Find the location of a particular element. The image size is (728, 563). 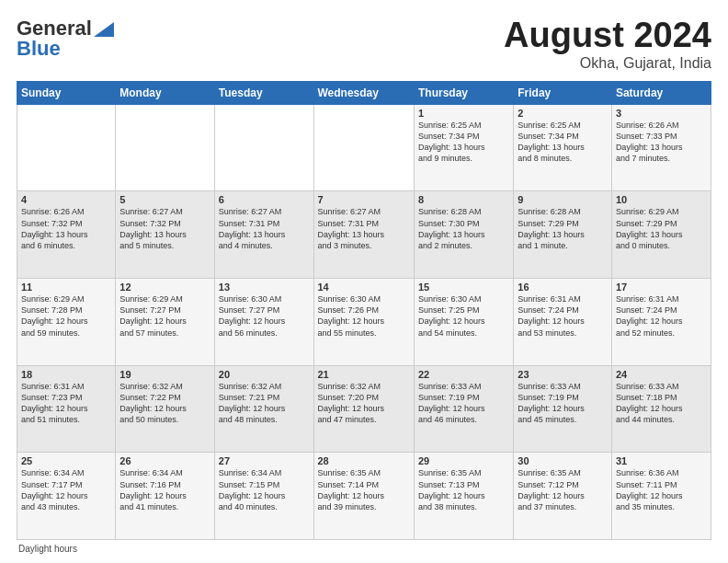

day-number: 5 is located at coordinates (165, 200).